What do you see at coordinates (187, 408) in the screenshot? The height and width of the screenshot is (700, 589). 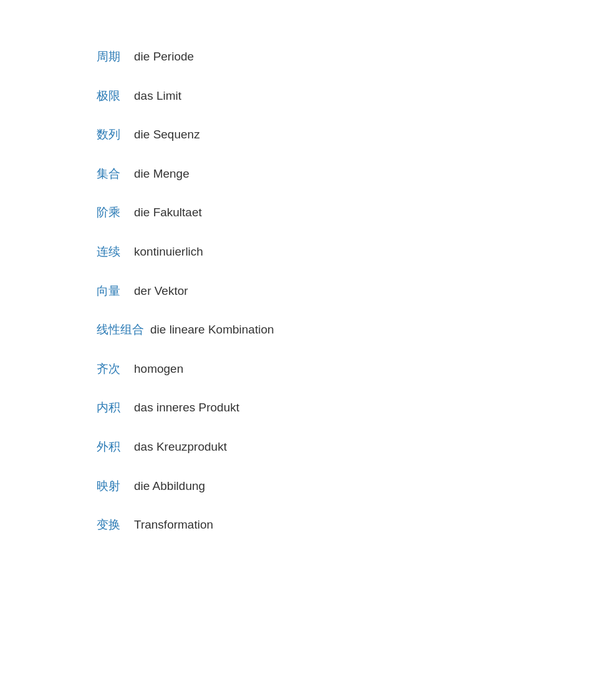 I see `german-translation: das inneres Produkt` at bounding box center [187, 408].